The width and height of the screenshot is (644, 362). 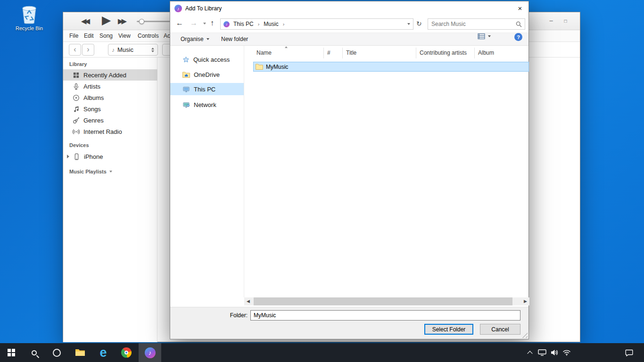 I want to click on tray-display-button, so click(x=542, y=353).